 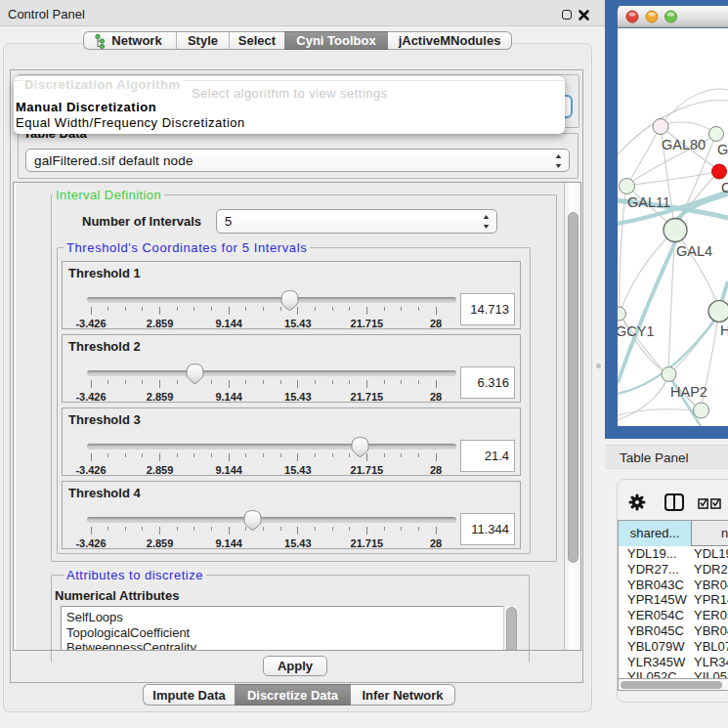 I want to click on svg-text: GAL4, so click(x=694, y=251).